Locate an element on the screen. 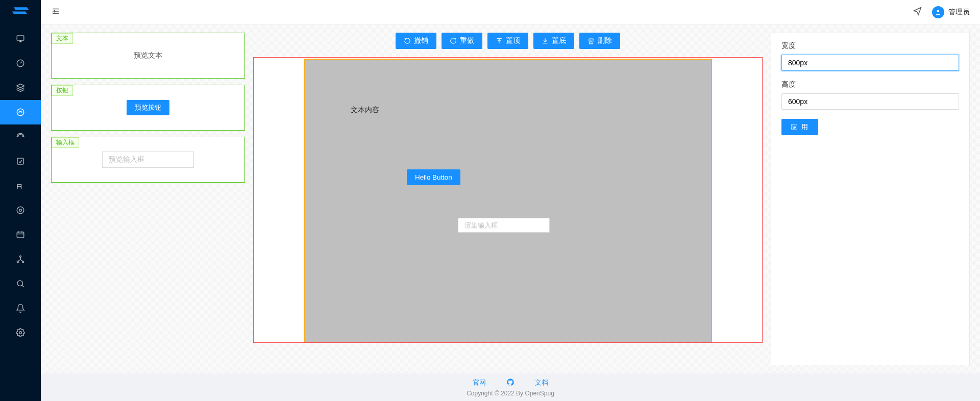 The width and height of the screenshot is (980, 401). send-to-bottom-button: 置底 is located at coordinates (554, 41).